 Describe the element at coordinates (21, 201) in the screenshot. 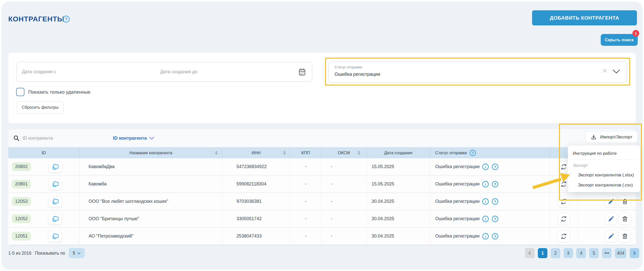

I see `row-id-badge: 12053` at that location.